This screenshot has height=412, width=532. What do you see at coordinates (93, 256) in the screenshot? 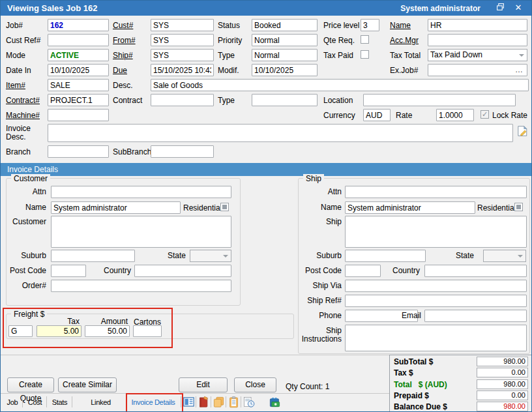
I see `customer-suburb-field` at bounding box center [93, 256].